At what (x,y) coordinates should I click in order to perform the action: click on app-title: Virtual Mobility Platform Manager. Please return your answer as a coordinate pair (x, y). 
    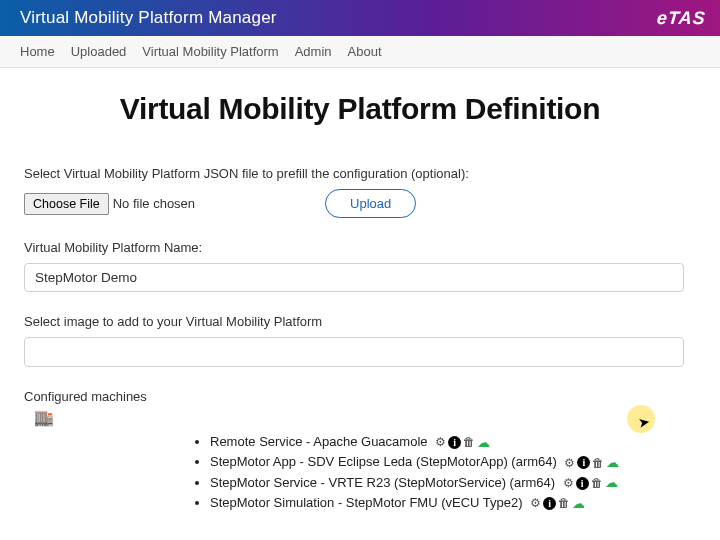
    Looking at the image, I should click on (148, 18).